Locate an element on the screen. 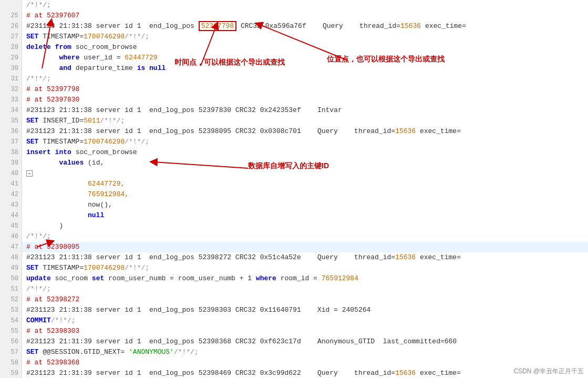 The image size is (588, 378). code-line: and departure_time is null is located at coordinates (305, 68).